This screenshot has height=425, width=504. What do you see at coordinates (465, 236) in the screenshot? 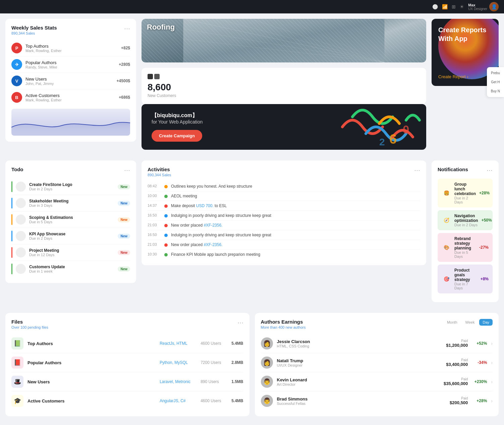
I see `notifications-list: 🍔 Group lunch celebration Due in 2 Days …` at bounding box center [465, 236].